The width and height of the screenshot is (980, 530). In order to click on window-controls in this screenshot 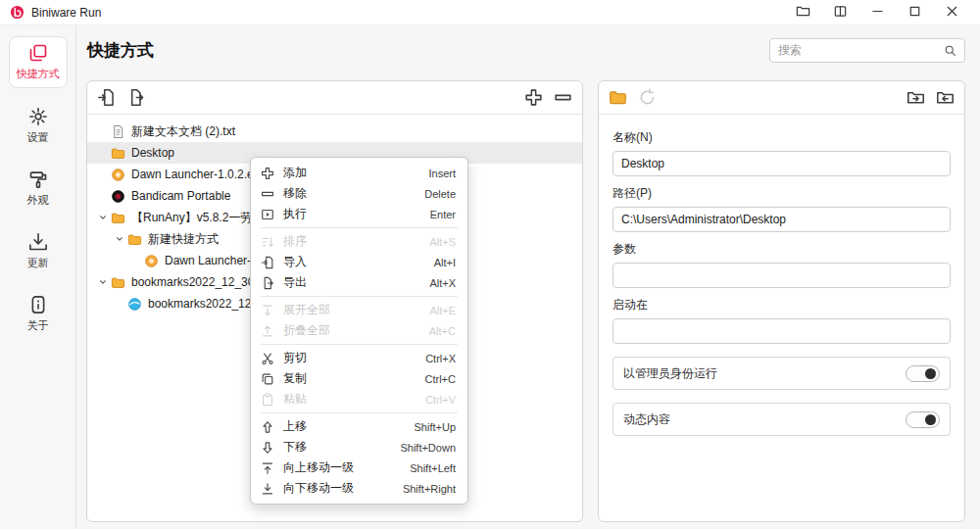, I will do `click(877, 13)`.